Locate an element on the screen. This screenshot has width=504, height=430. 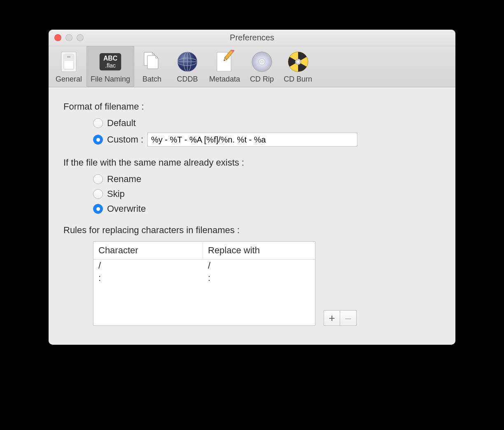
cell-character: : is located at coordinates (148, 278).